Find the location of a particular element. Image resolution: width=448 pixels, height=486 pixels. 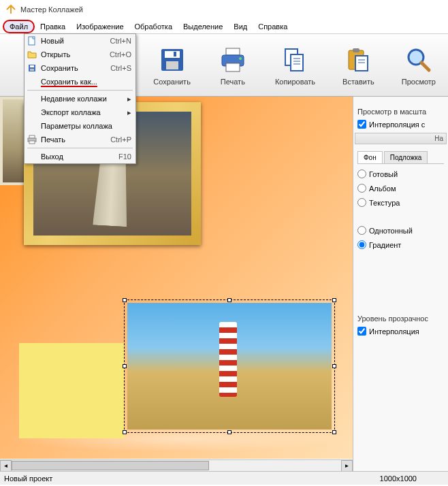

menu-open-label: Открыть is located at coordinates (75, 54).